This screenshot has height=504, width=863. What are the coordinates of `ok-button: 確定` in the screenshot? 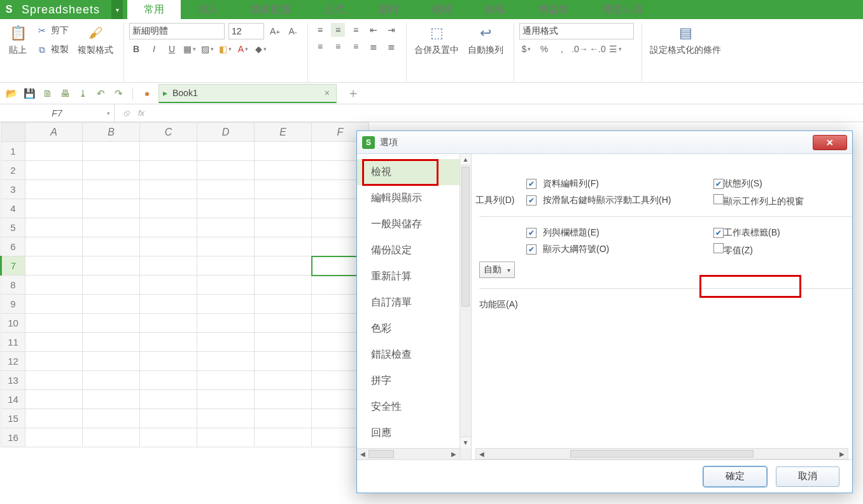 It's located at (735, 477).